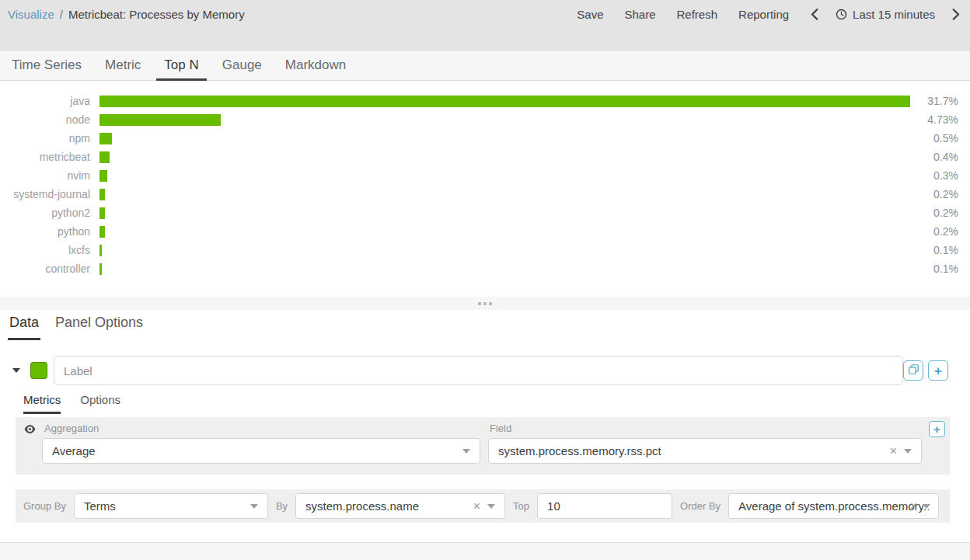 This screenshot has height=560, width=970. Describe the element at coordinates (123, 66) in the screenshot. I see `tab-metric: Metric` at that location.